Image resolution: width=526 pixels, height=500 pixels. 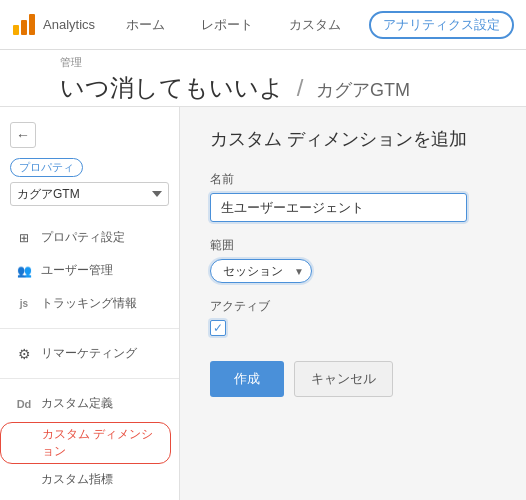 What do you see at coordinates (98, 443) in the screenshot?
I see `sidebar-sub-custom-dimension-label: カスタム ディメンション` at bounding box center [98, 443].